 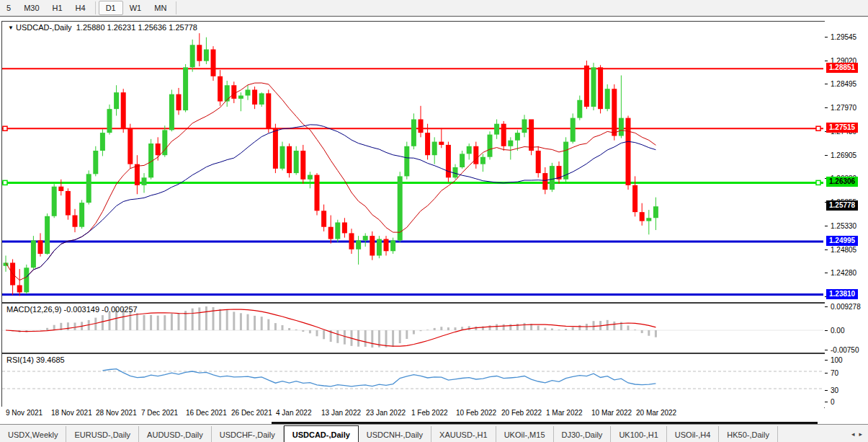 What do you see at coordinates (844, 273) in the screenshot?
I see `price-tick-label: 1.24280` at bounding box center [844, 273].